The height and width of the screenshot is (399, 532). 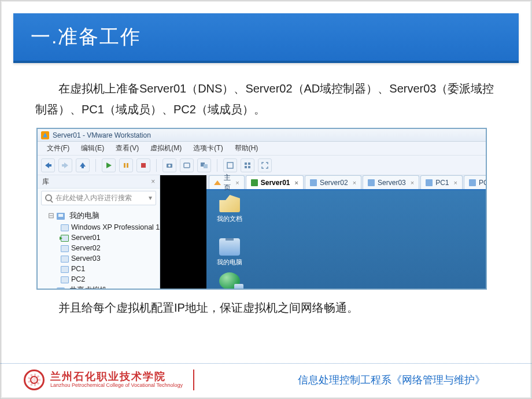 I want to click on sidebar-header: 库, so click(x=46, y=182).